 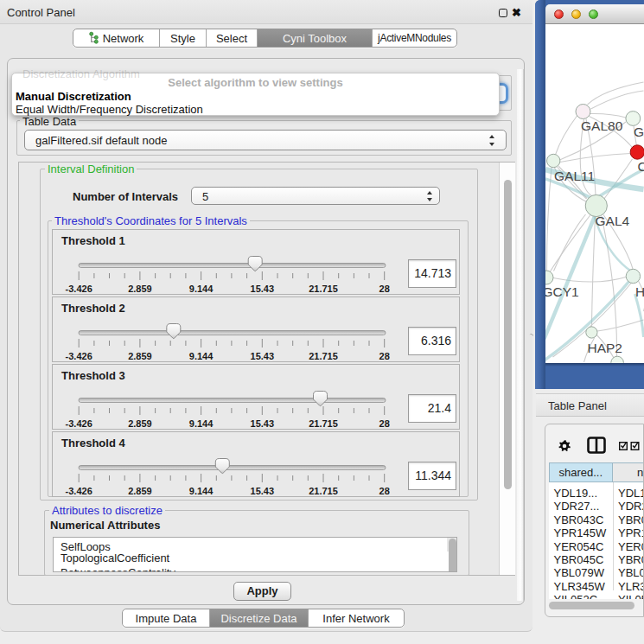 What do you see at coordinates (613, 221) in the screenshot?
I see `svg-text: GAL4` at bounding box center [613, 221].